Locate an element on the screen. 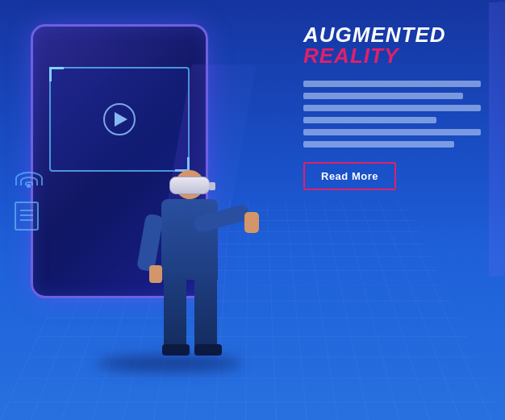 The image size is (505, 420). info-panel: AUGMENTED REALITY Read More is located at coordinates (392, 107).